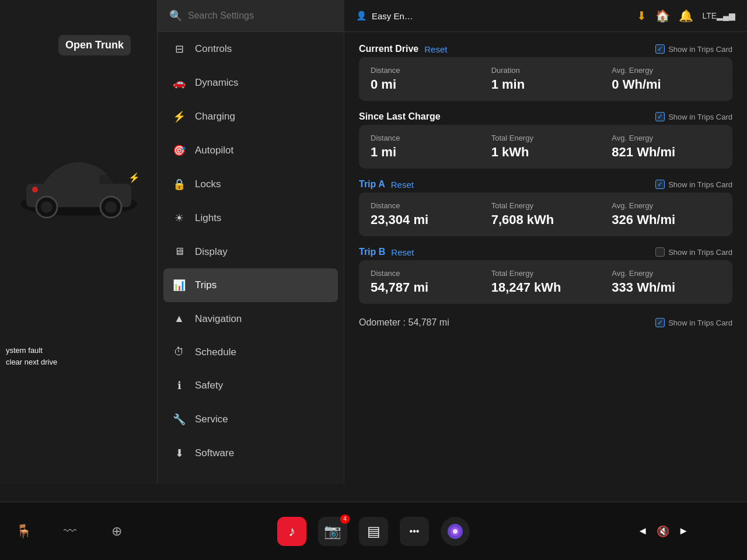  I want to click on sidebar-item-lights: ☀ Lights, so click(251, 218).